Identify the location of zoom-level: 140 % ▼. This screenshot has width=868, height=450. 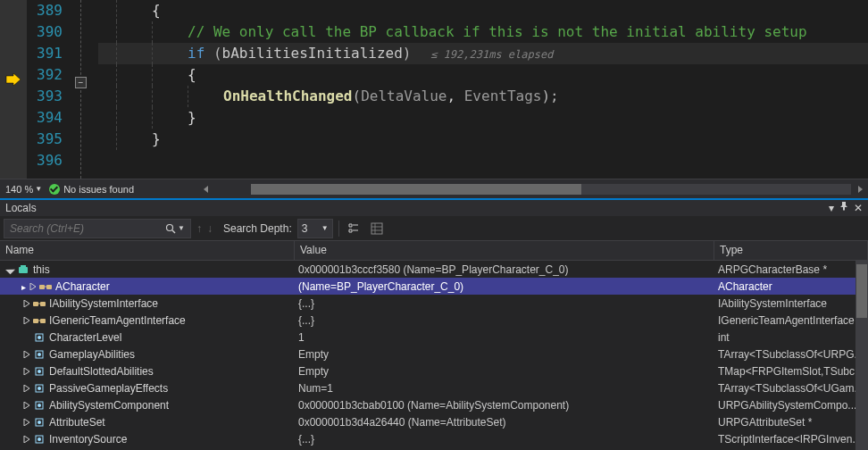
(23, 189).